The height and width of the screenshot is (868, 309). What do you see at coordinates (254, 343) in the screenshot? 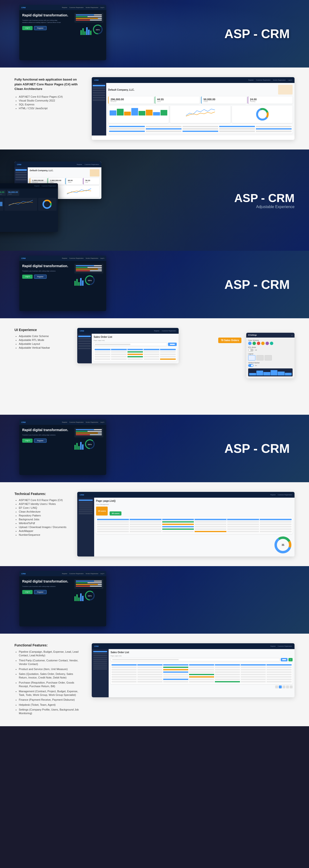
I see `swatch-green` at bounding box center [254, 343].